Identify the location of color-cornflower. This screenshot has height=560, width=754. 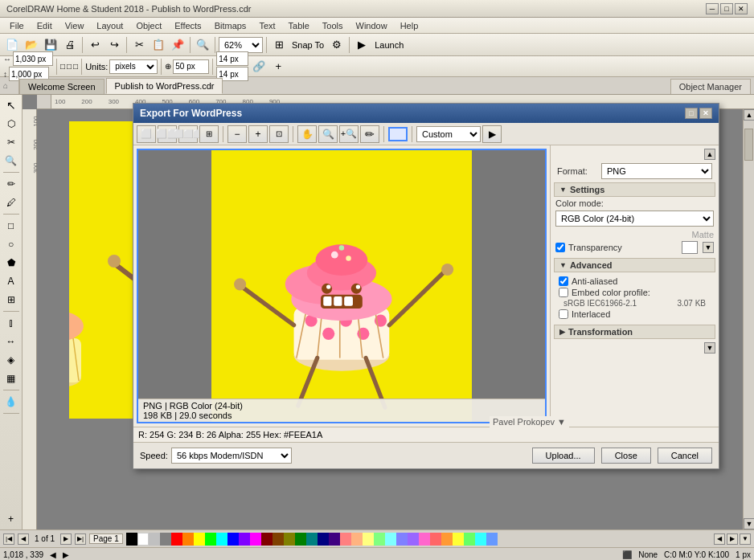
(492, 539).